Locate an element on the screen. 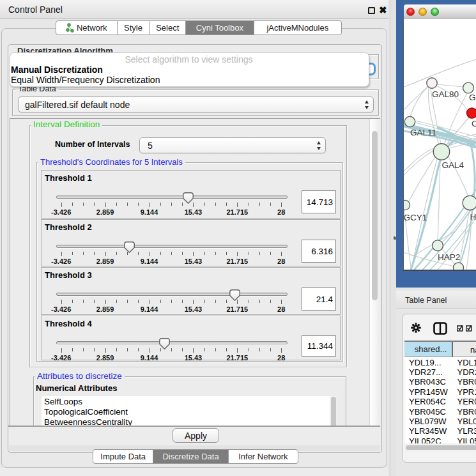 This screenshot has height=476, width=476. svg-text: GAL11 is located at coordinates (423, 133).